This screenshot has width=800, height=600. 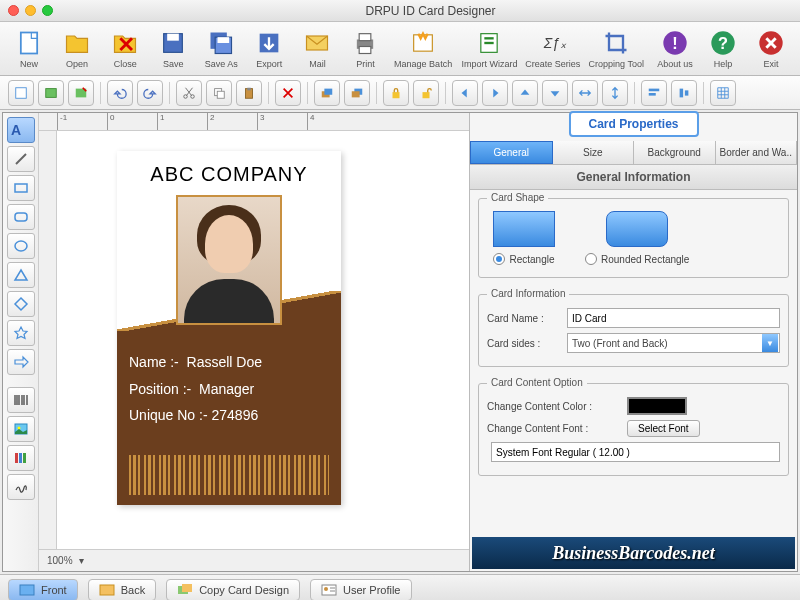 What do you see at coordinates (150, 93) in the screenshot?
I see `redo-button` at bounding box center [150, 93].